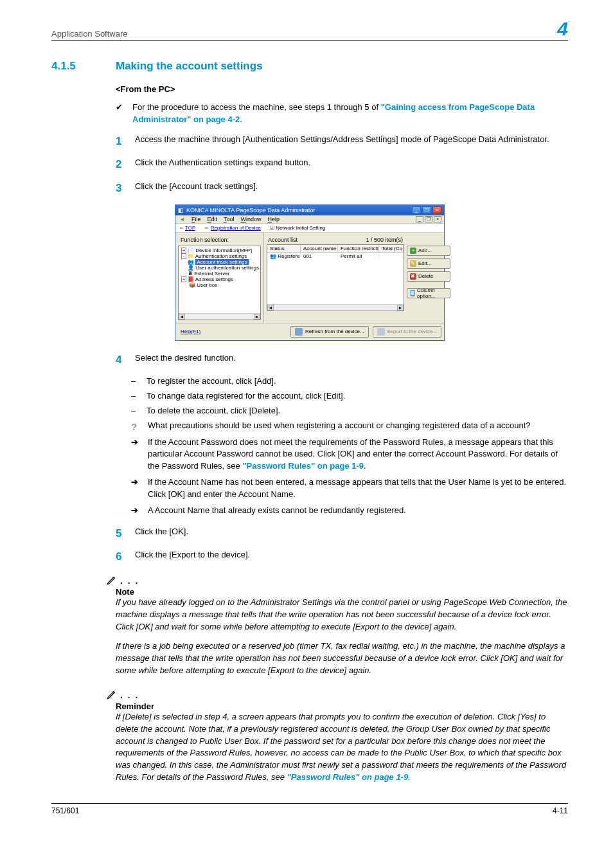 This screenshot has height=868, width=613. I want to click on refresh-icon, so click(299, 332).